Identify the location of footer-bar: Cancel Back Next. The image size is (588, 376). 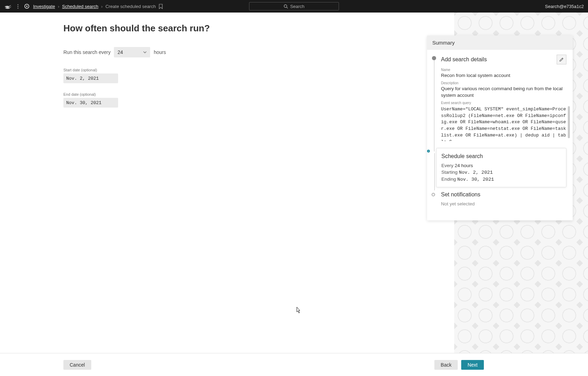
(294, 365).